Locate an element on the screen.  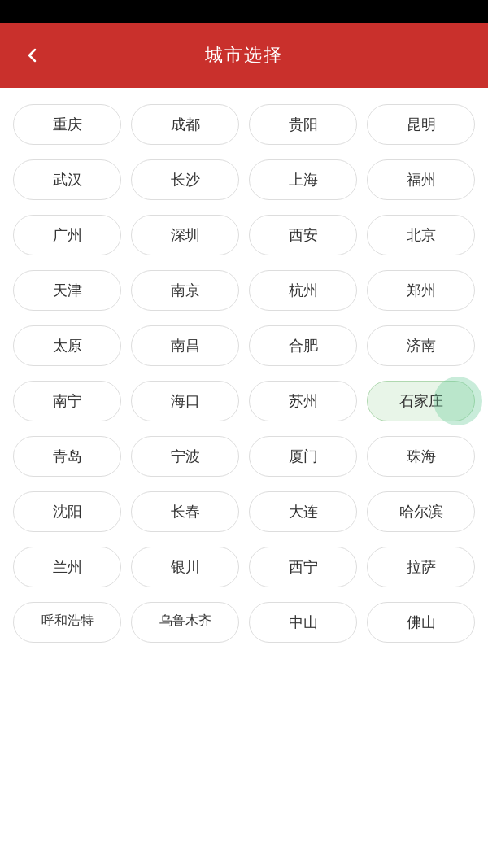
city-button: 广州 is located at coordinates (67, 235).